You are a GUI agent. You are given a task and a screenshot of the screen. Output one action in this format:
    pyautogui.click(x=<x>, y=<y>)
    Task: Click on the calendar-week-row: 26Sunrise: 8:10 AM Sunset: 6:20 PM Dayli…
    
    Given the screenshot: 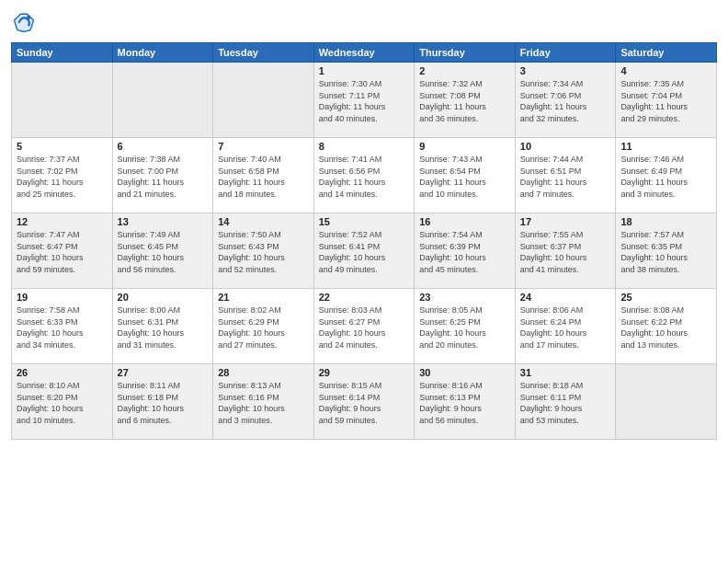 What is the action you would take?
    pyautogui.click(x=364, y=402)
    